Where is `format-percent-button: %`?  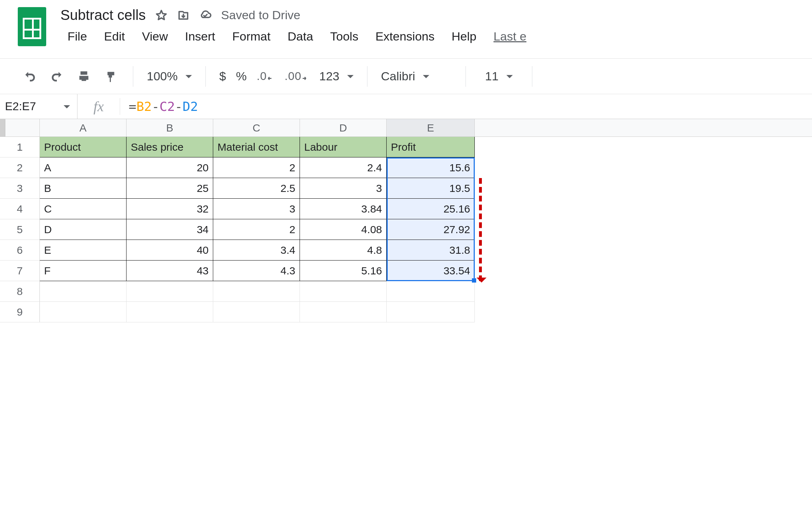 format-percent-button: % is located at coordinates (241, 76).